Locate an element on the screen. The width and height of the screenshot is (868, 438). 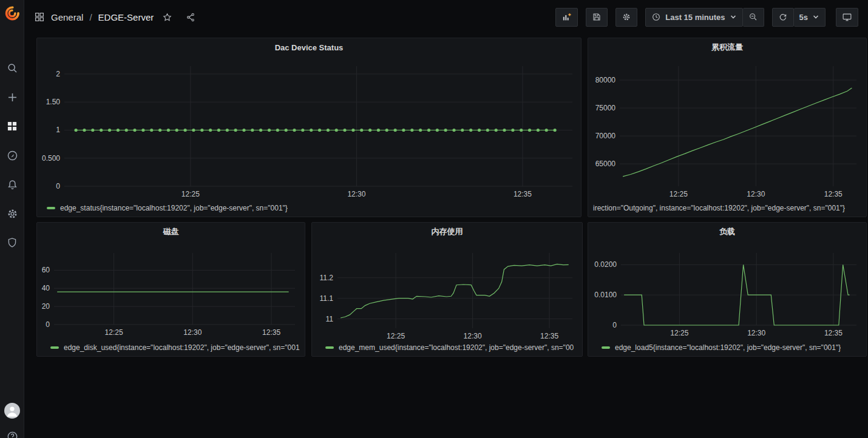
sidebar-item-server-admin is located at coordinates (12, 243).